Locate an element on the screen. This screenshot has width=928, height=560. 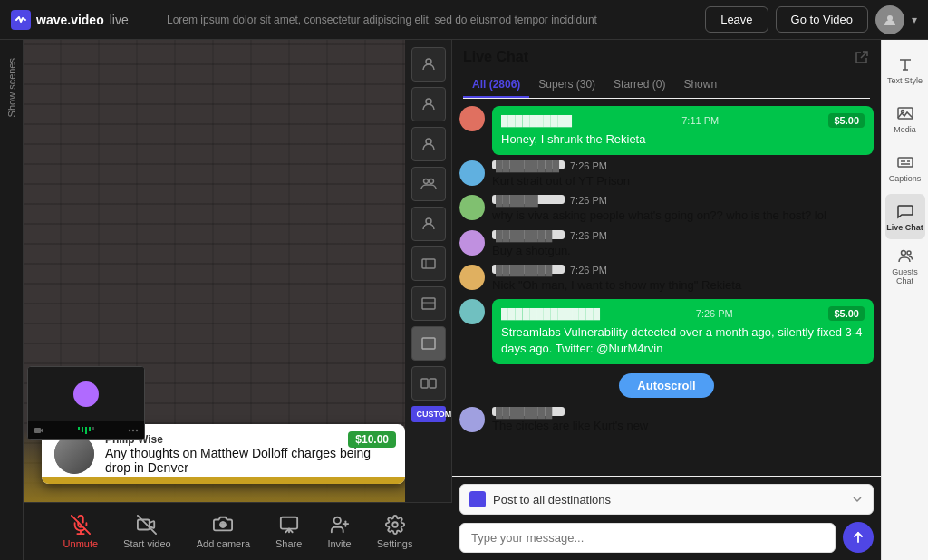
chat-msg-text: Kurt strait out of YT Prison is located at coordinates (683, 181).